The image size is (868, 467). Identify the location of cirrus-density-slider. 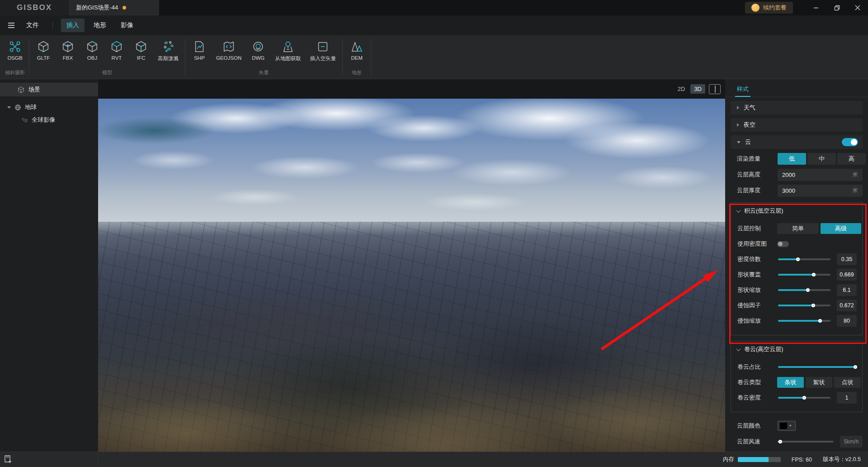
(804, 398).